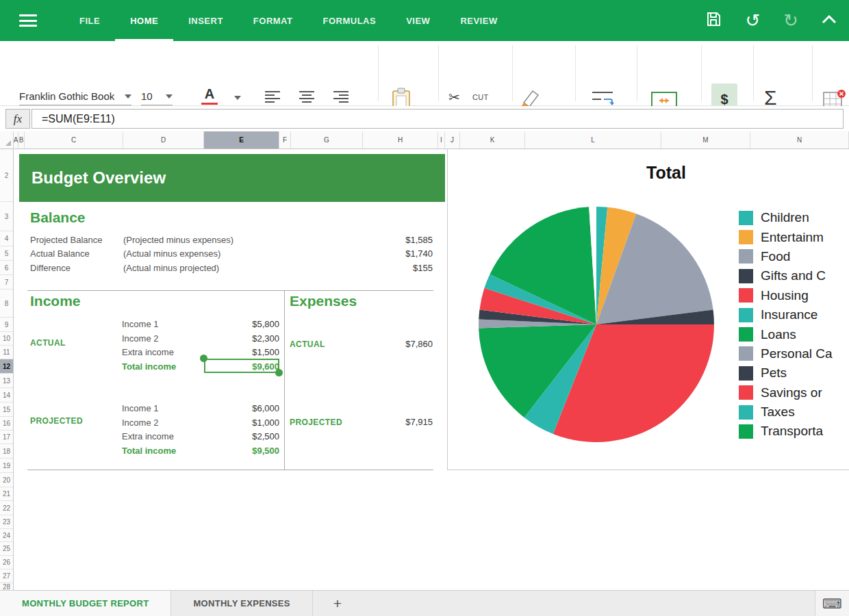 The width and height of the screenshot is (849, 616). What do you see at coordinates (455, 97) in the screenshot?
I see `scissors-icon: ✂` at bounding box center [455, 97].